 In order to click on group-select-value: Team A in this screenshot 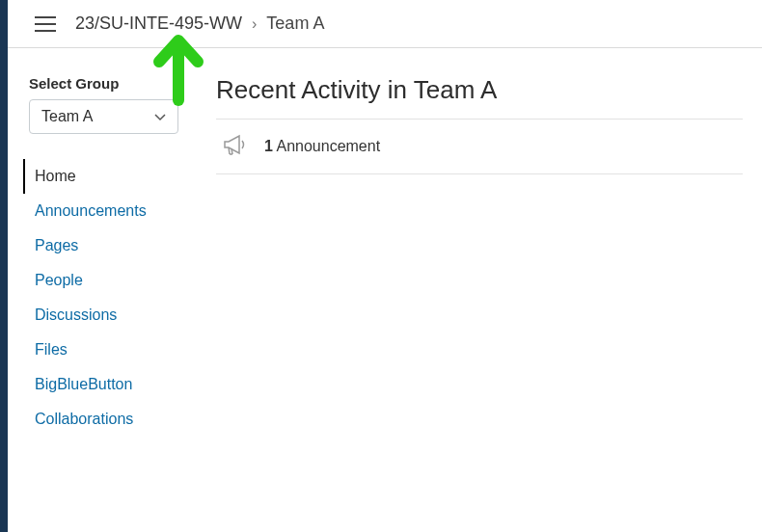, I will do `click(68, 117)`.